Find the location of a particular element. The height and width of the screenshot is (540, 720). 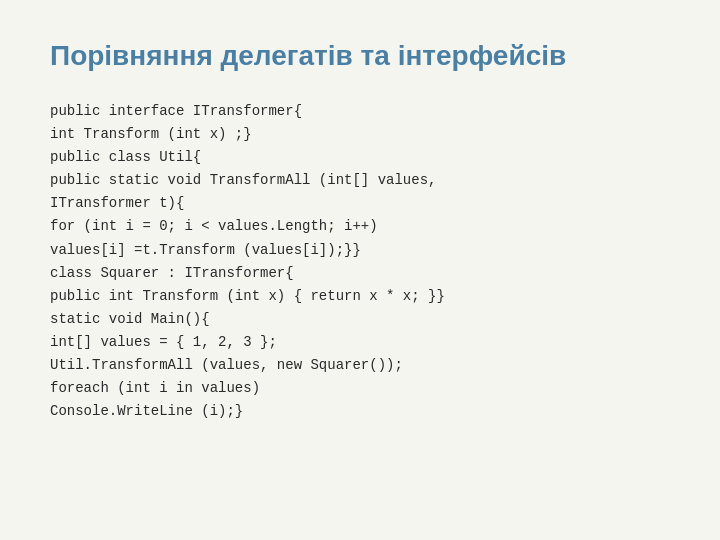

code-line: Console.WriteLine (i);} is located at coordinates (360, 412).